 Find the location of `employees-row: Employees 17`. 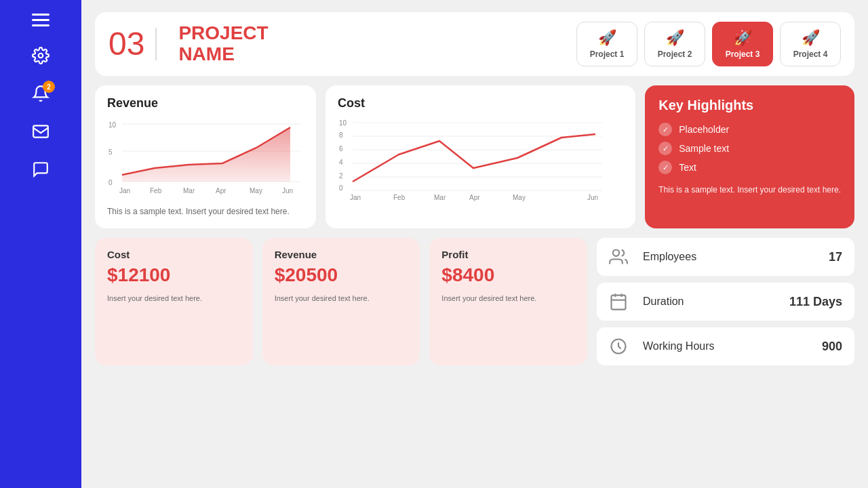

employees-row: Employees 17 is located at coordinates (726, 257).